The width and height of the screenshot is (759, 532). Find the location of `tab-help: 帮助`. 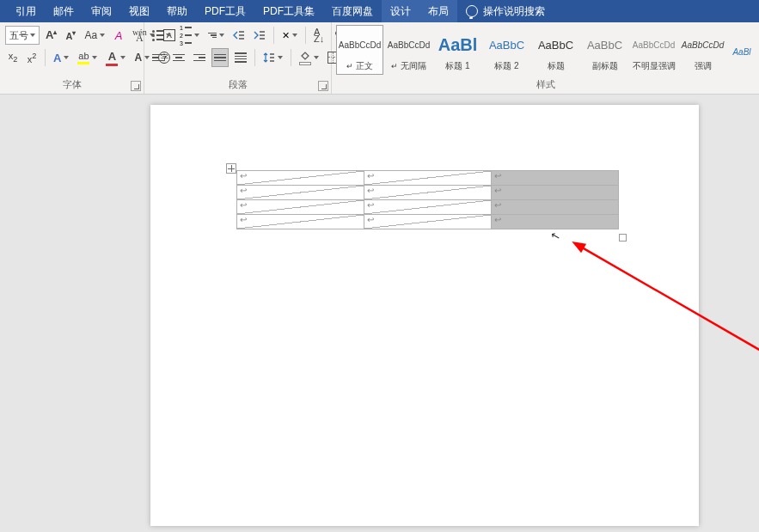

tab-help: 帮助 is located at coordinates (177, 11).